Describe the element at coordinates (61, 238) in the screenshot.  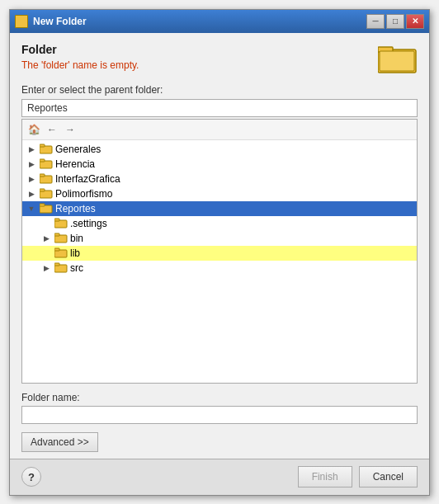
I see `folder-icon-bin` at that location.